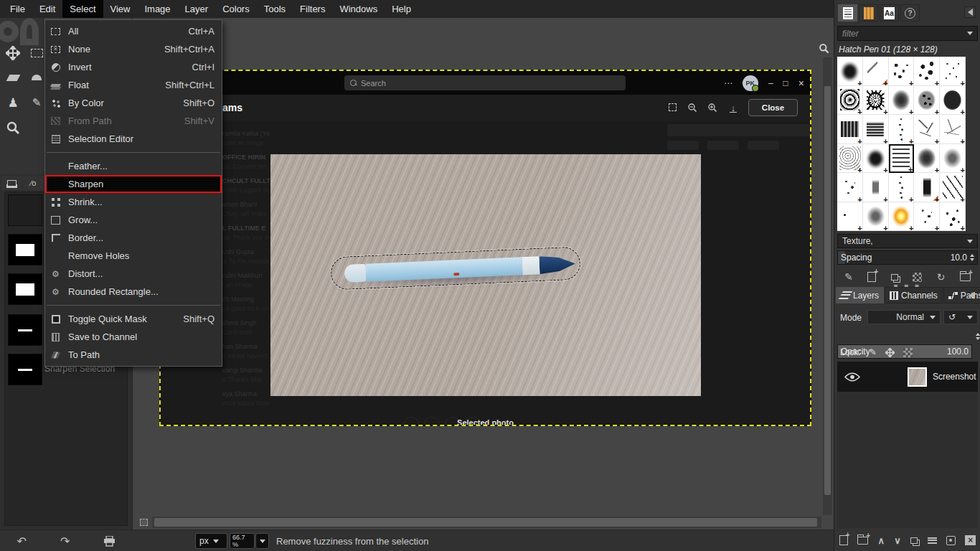 This screenshot has height=551, width=980. Describe the element at coordinates (133, 121) in the screenshot. I see `menu-item-from-path: From PathShift+V` at that location.